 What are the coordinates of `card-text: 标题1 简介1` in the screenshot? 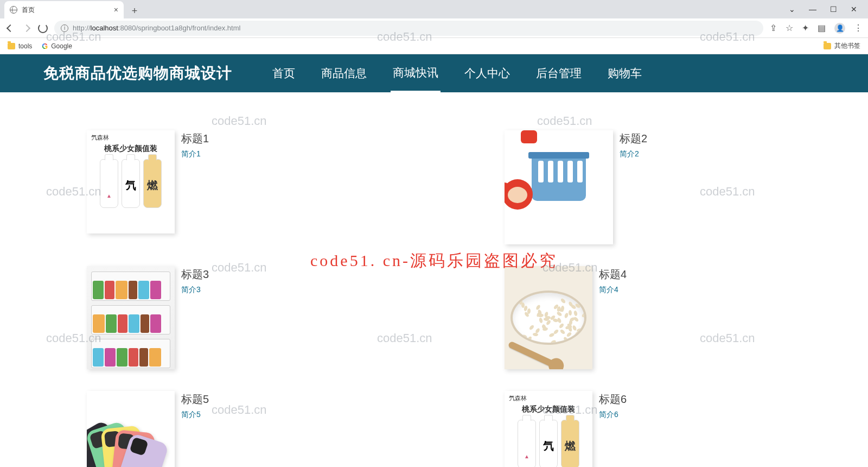 It's located at (195, 144).